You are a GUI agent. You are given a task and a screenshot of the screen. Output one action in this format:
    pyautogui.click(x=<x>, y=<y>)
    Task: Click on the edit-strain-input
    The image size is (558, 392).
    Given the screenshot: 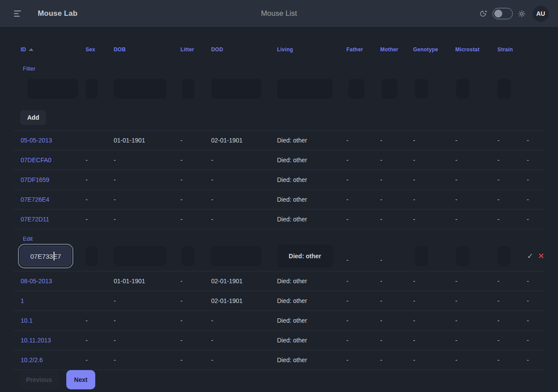 What is the action you would take?
    pyautogui.click(x=504, y=256)
    